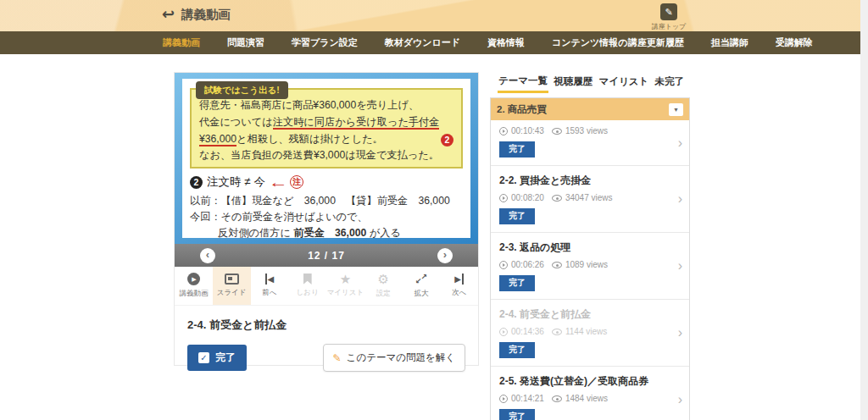 This screenshot has width=868, height=420. What do you see at coordinates (431, 15) in the screenshot?
I see `top-header: ↩ 講義動画 ✎ 講座トップ` at bounding box center [431, 15].